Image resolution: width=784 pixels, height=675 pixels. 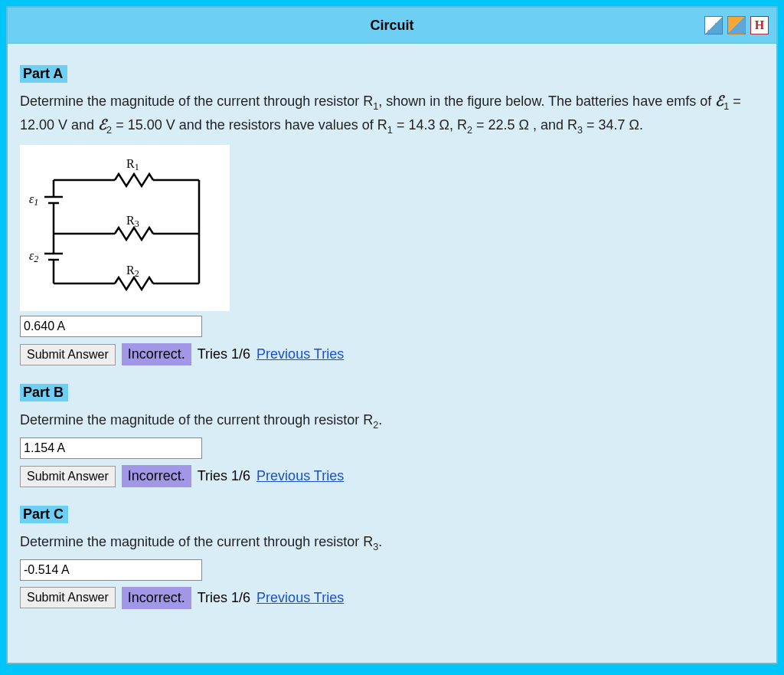 I want to click on ruler-icon, so click(x=714, y=25).